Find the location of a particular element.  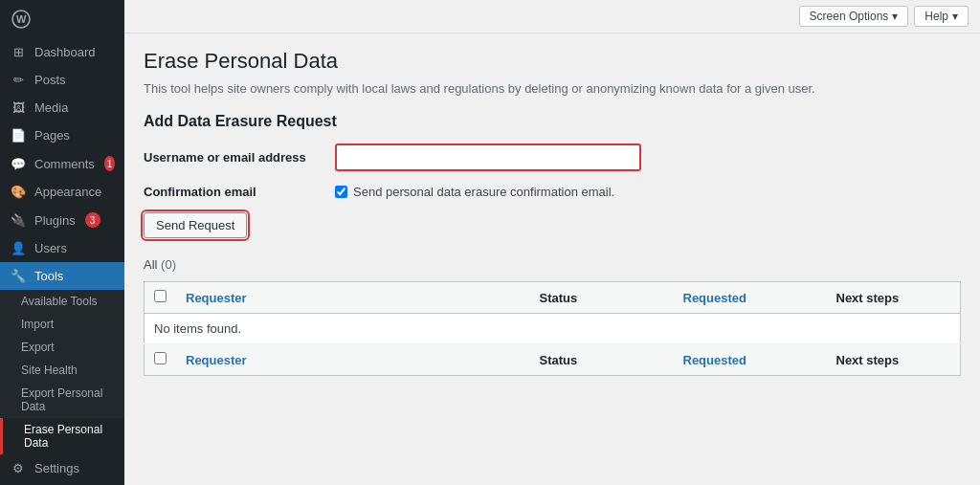

next-steps-footer-label: Next steps is located at coordinates (868, 360).